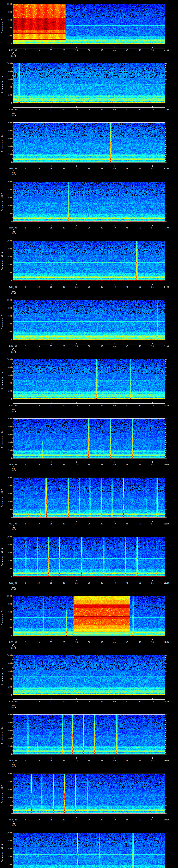  What do you see at coordinates (115, 642) in the screenshot?
I see `x-axis-tick-label: 40` at bounding box center [115, 642].